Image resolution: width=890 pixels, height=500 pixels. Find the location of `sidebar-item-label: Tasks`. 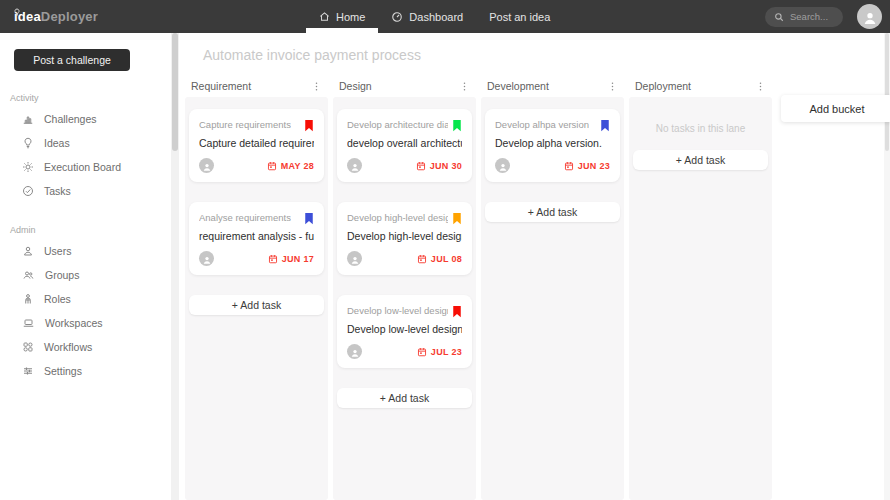

sidebar-item-label: Tasks is located at coordinates (58, 191).